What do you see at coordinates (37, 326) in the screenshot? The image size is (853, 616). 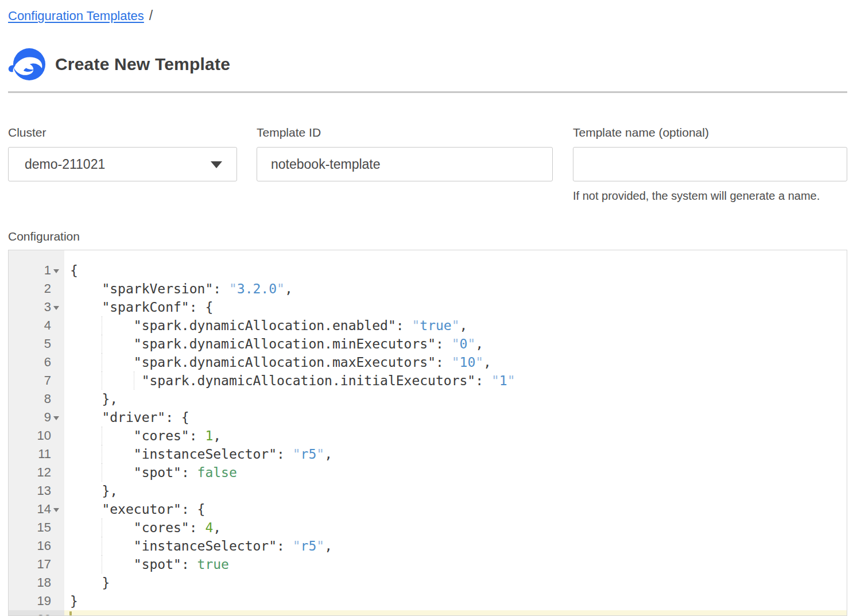 I see `gutter-line-number: 4` at bounding box center [37, 326].